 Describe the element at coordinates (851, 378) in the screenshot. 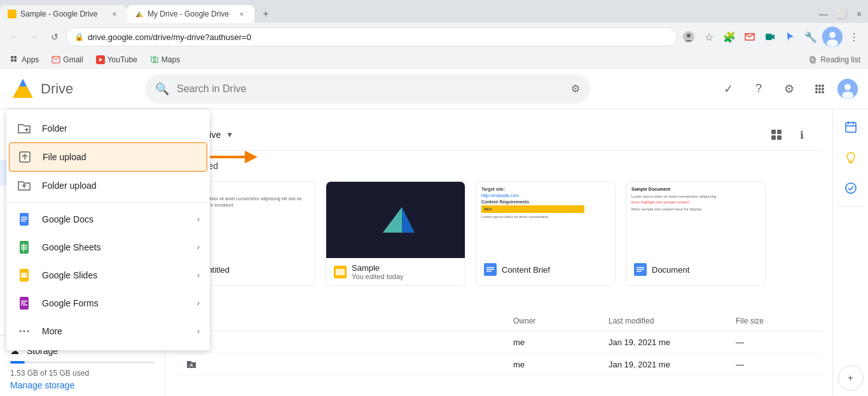

I see `add-panel-button: +` at that location.